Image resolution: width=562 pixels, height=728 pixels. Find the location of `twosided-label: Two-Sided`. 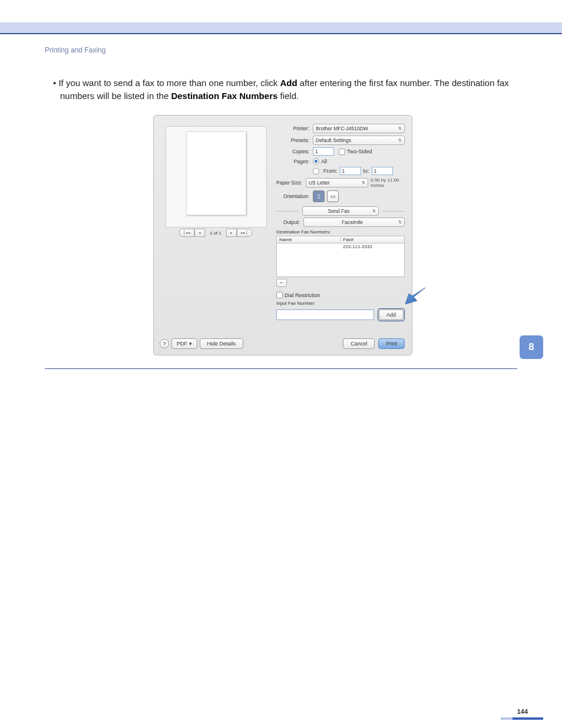

twosided-label: Two-Sided is located at coordinates (359, 151).